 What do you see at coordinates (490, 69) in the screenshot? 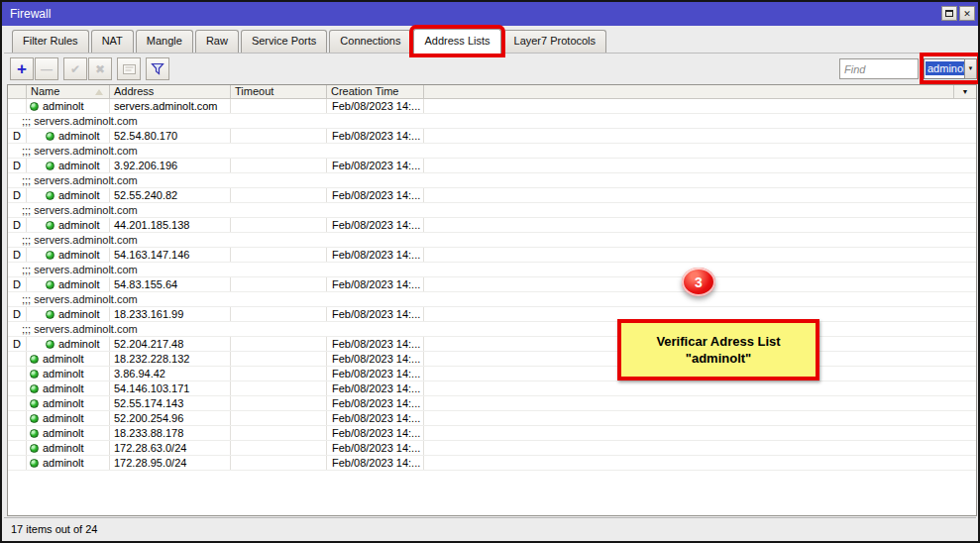
I see `toolbar: + — ✔ ✖ adminolt ▼` at bounding box center [490, 69].